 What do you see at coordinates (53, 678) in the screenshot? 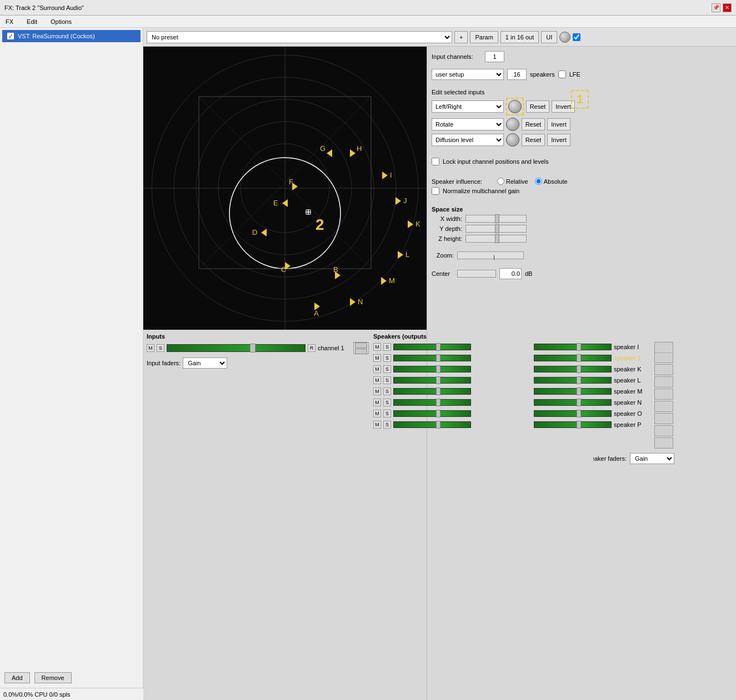
I see `remove-button: Remove` at bounding box center [53, 678].